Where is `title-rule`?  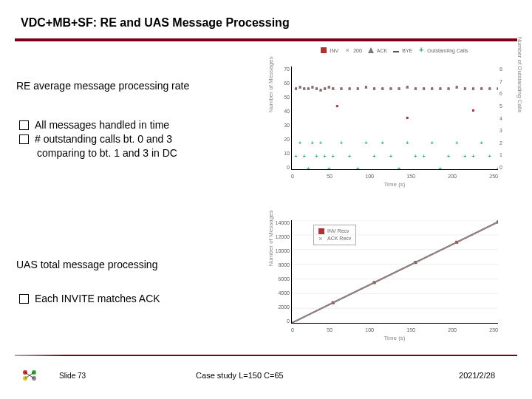
title-rule is located at coordinates (266, 40).